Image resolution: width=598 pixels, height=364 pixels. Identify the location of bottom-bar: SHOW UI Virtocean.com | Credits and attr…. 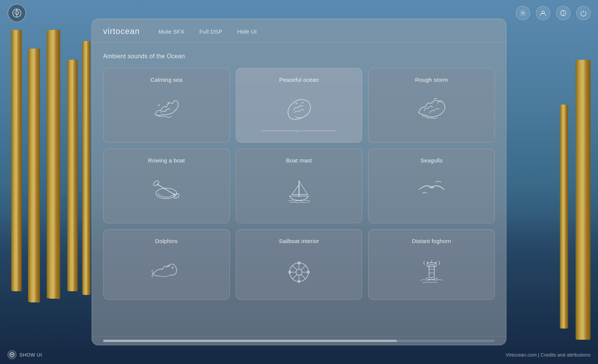
(299, 355).